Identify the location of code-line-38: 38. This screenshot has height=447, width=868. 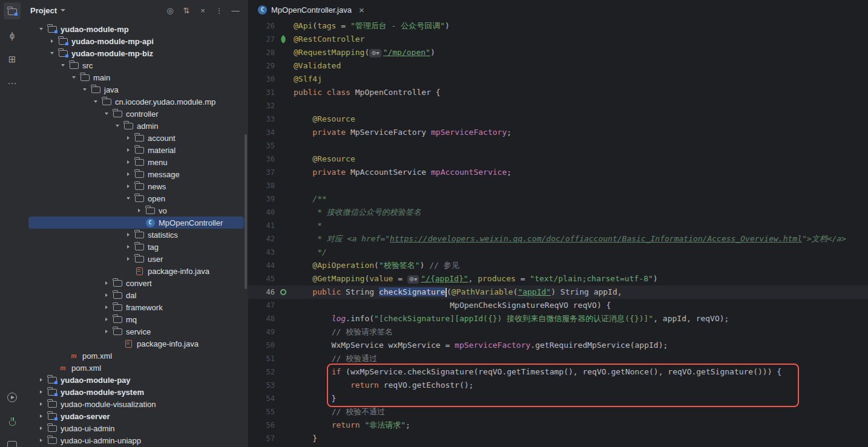
(558, 186).